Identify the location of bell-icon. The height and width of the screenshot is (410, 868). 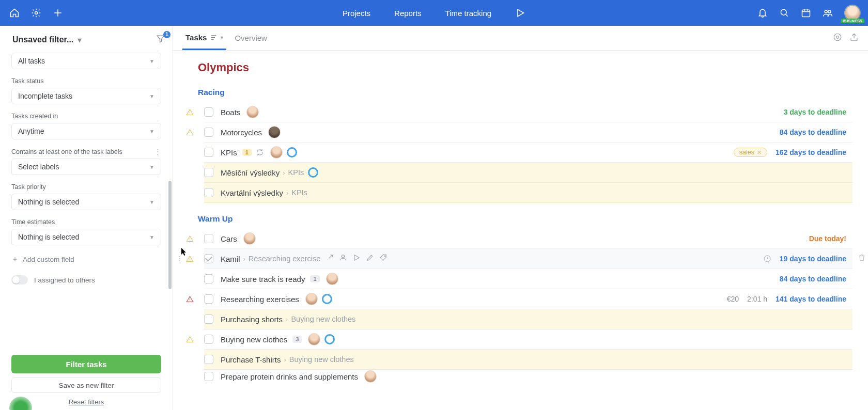
(763, 13).